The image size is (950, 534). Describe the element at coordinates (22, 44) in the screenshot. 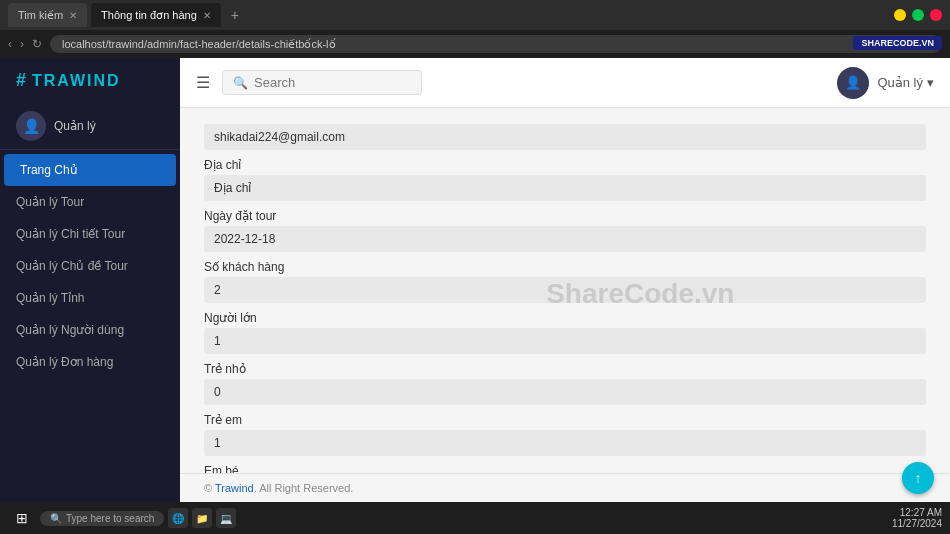

I see `forward-icon: ›` at that location.